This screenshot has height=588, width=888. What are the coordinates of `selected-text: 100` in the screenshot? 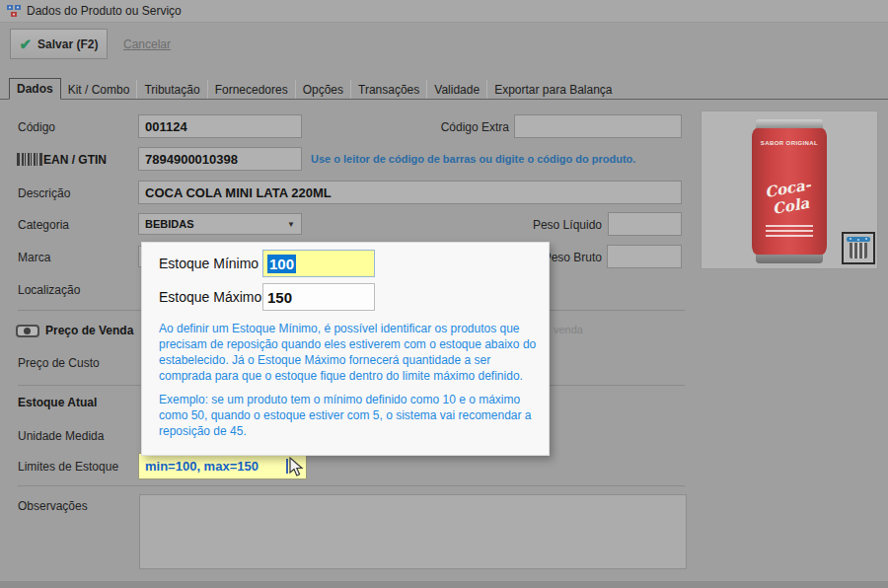 It's located at (282, 264).